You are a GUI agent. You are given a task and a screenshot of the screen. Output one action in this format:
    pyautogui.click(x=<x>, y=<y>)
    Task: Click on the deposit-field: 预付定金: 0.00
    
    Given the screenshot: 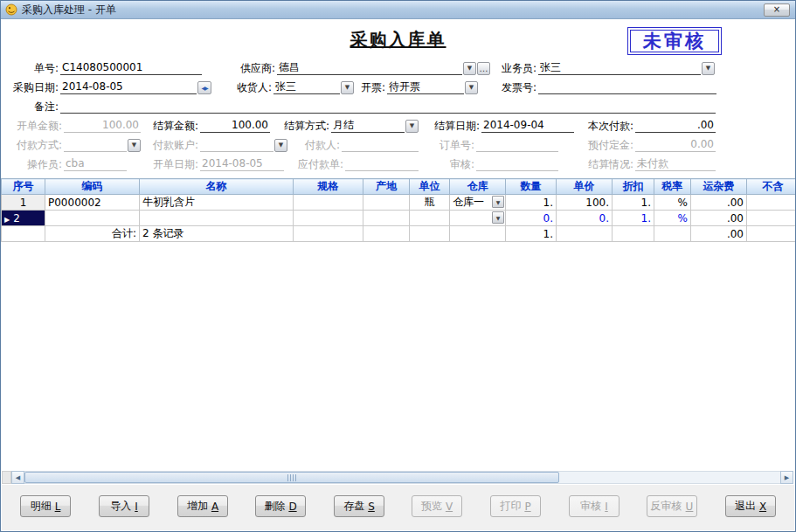 What is the action you would take?
    pyautogui.click(x=647, y=145)
    